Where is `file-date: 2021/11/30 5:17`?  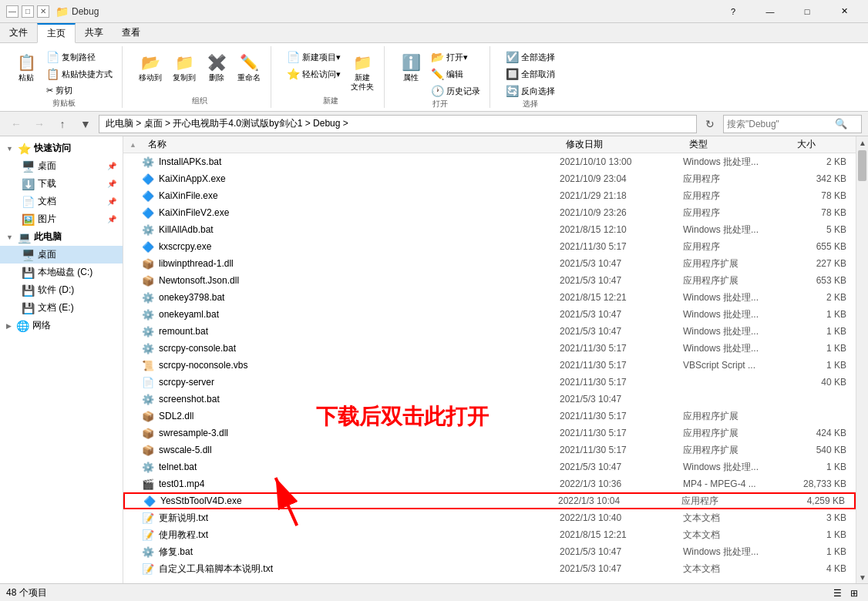
file-date: 2021/11/30 5:17 is located at coordinates (621, 365).